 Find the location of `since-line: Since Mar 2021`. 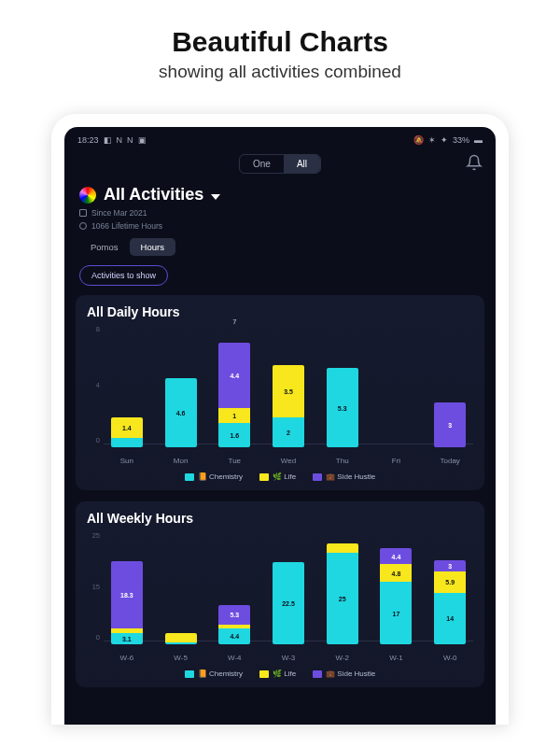

since-line: Since Mar 2021 is located at coordinates (280, 213).